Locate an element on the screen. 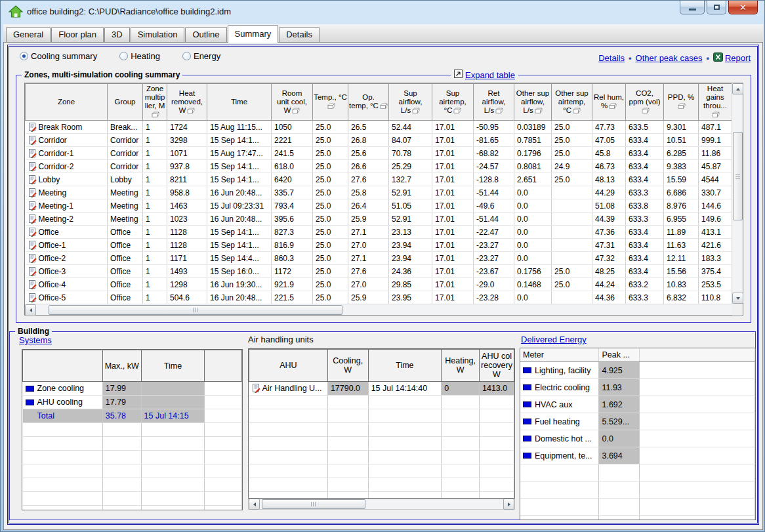  systems-label-cell: Total is located at coordinates (63, 416).